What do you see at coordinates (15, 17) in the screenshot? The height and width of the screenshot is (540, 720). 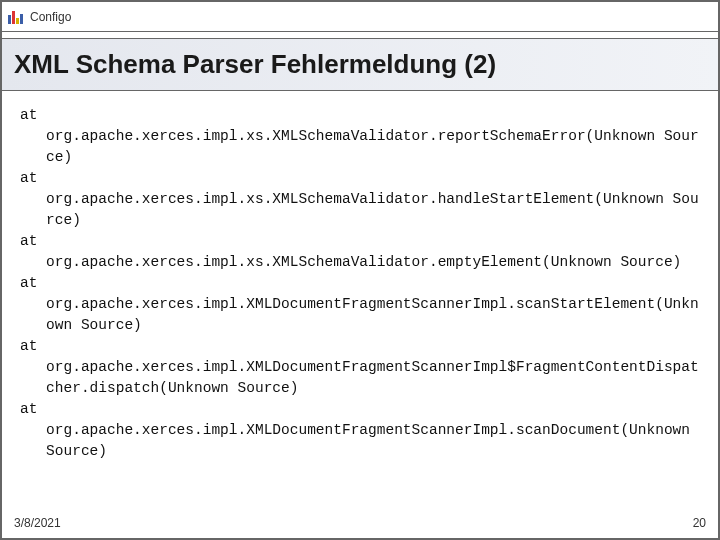 I see `logo-icon` at bounding box center [15, 17].